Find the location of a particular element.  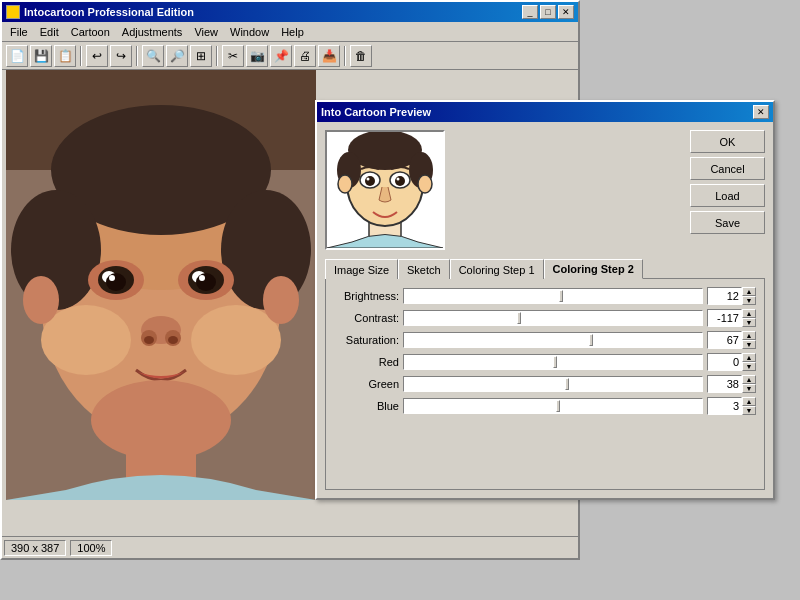

green-label: Green is located at coordinates (366, 384).